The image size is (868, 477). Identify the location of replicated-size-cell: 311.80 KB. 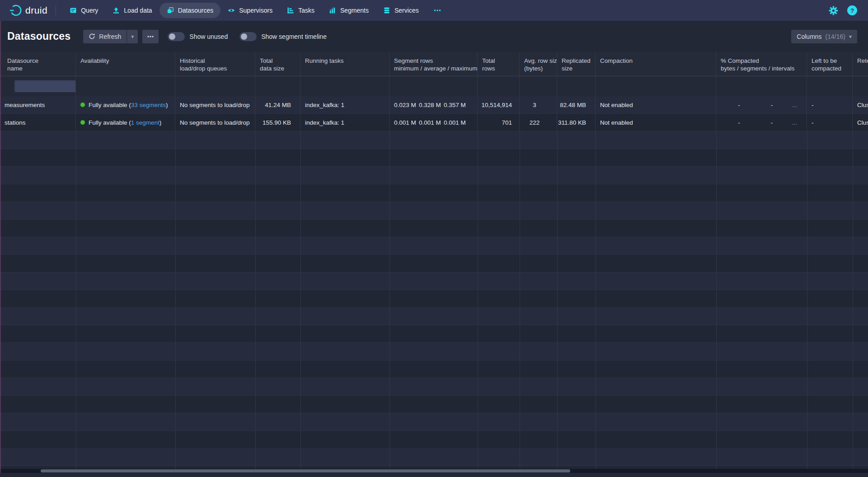
(577, 122).